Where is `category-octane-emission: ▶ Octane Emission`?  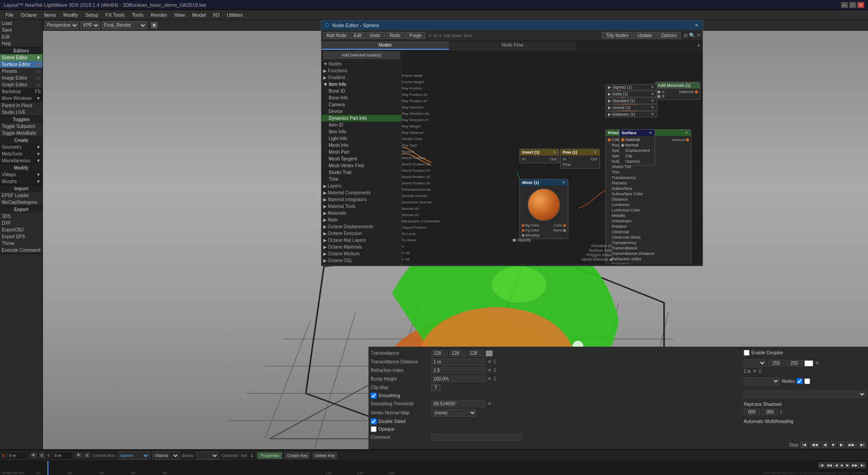
category-octane-emission: ▶ Octane Emission is located at coordinates (362, 233).